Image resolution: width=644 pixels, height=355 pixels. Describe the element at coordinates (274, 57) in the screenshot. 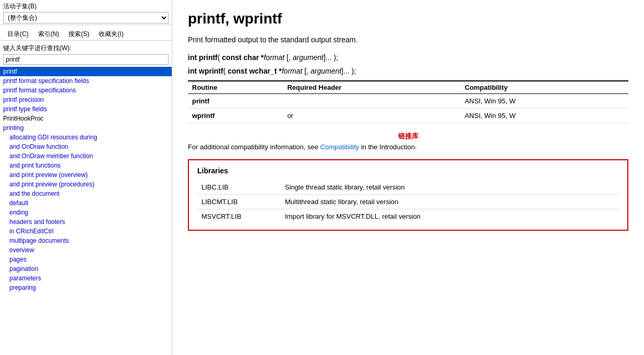

I see `sig-param-format-printf: format` at that location.